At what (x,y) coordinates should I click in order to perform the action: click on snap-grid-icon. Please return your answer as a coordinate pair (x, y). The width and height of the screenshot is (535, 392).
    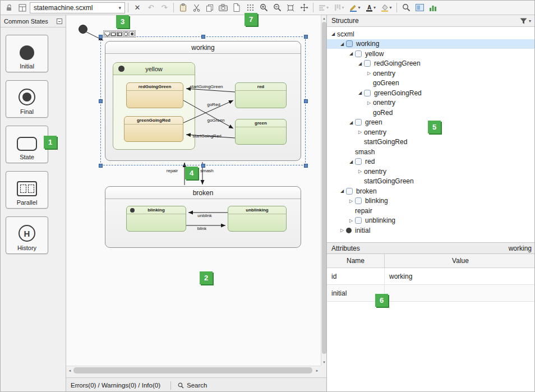
    Looking at the image, I should click on (250, 8).